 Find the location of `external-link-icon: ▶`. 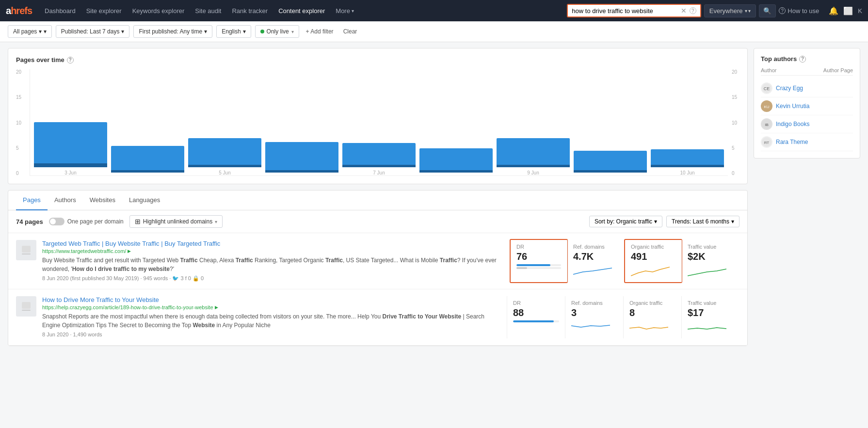

external-link-icon: ▶ is located at coordinates (216, 307).